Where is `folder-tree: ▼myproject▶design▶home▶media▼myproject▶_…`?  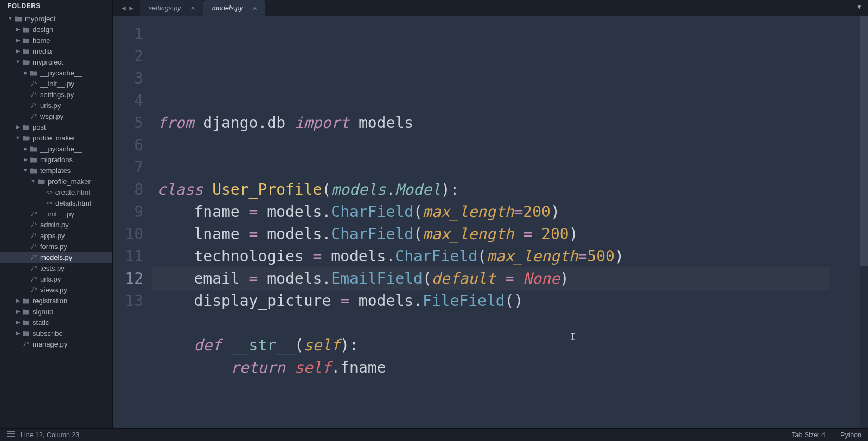 folder-tree: ▼myproject▶design▶home▶media▼myproject▶_… is located at coordinates (56, 220).